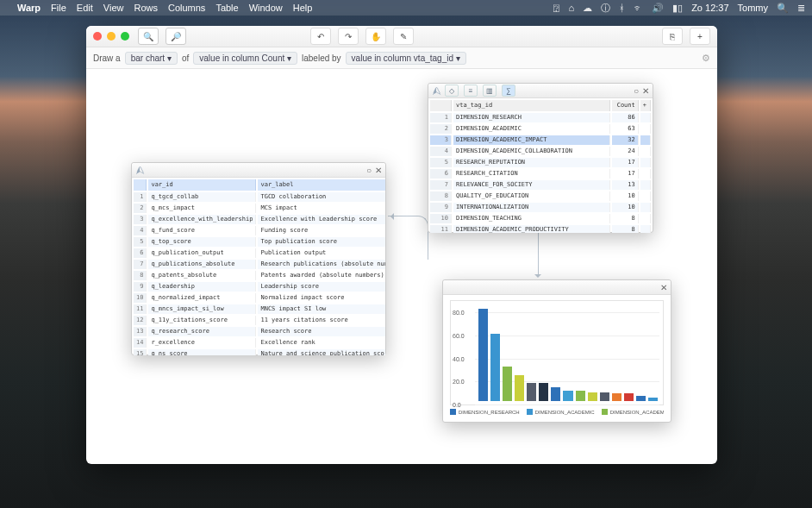  What do you see at coordinates (706, 59) in the screenshot?
I see `settings-gear-icon: ⚙` at bounding box center [706, 59].